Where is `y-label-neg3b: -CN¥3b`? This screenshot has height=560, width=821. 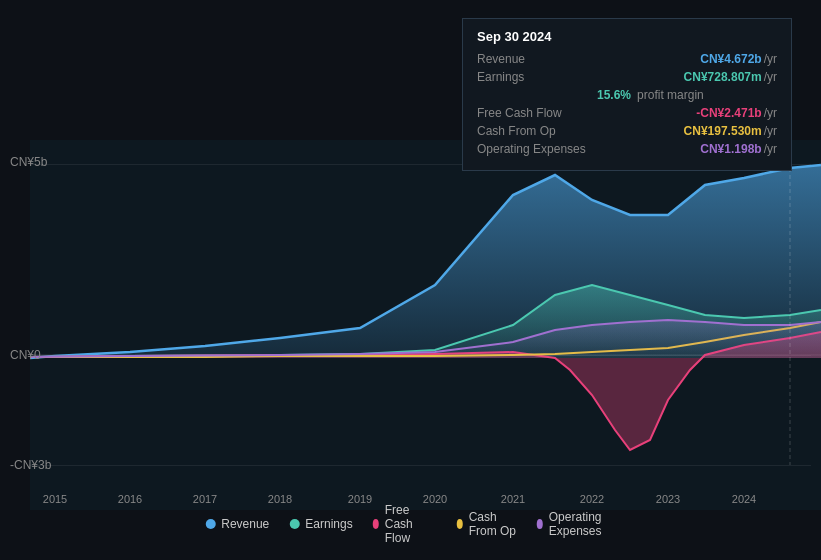 y-label-neg3b: -CN¥3b is located at coordinates (30, 465).